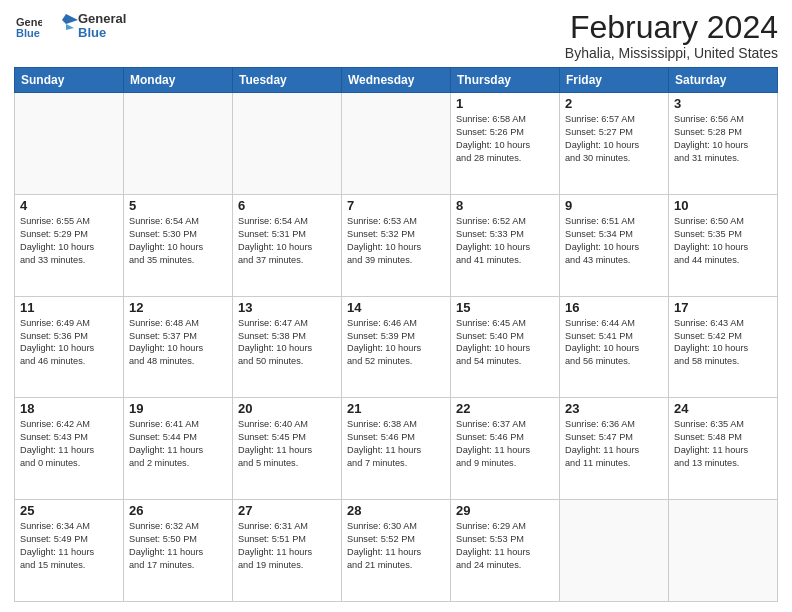  I want to click on day-number: 12, so click(178, 308).